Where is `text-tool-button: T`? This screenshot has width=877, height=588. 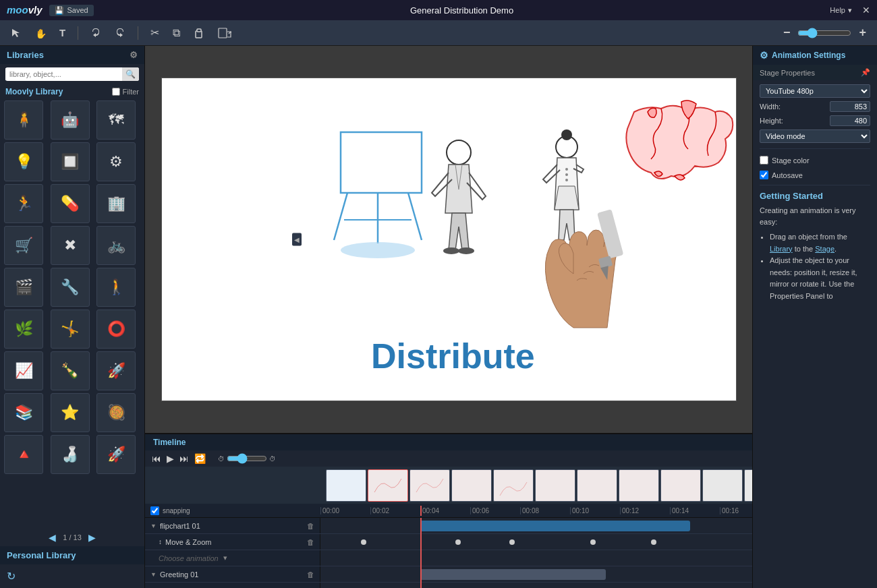
text-tool-button: T is located at coordinates (62, 32).